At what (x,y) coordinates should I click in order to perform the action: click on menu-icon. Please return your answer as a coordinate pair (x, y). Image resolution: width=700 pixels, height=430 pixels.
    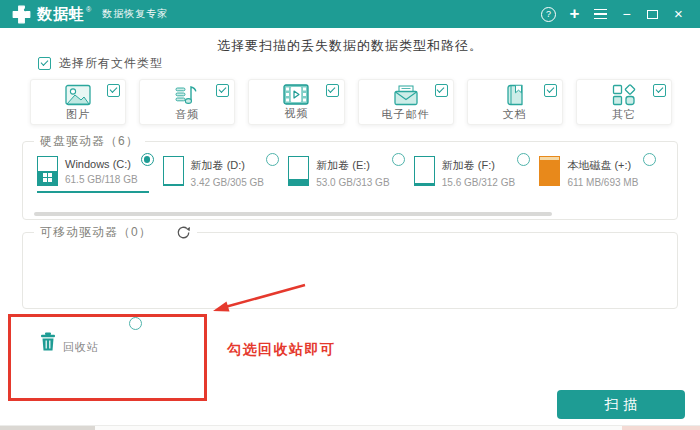
    Looking at the image, I should click on (600, 14).